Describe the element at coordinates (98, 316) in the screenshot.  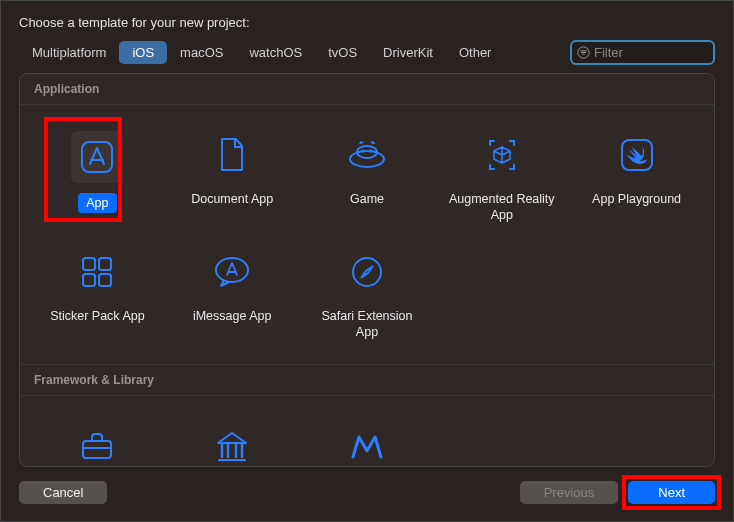
I see `template-label: Sticker Pack App` at that location.